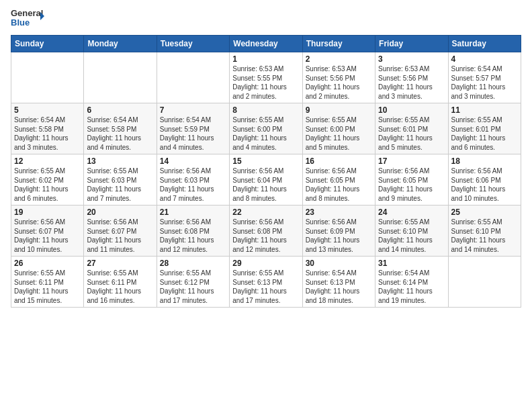  What do you see at coordinates (48, 180) in the screenshot?
I see `calendar-cell: 12Sunrise: 6:55 AM Sunset: 6:02 PM Dayli…` at bounding box center [48, 180].